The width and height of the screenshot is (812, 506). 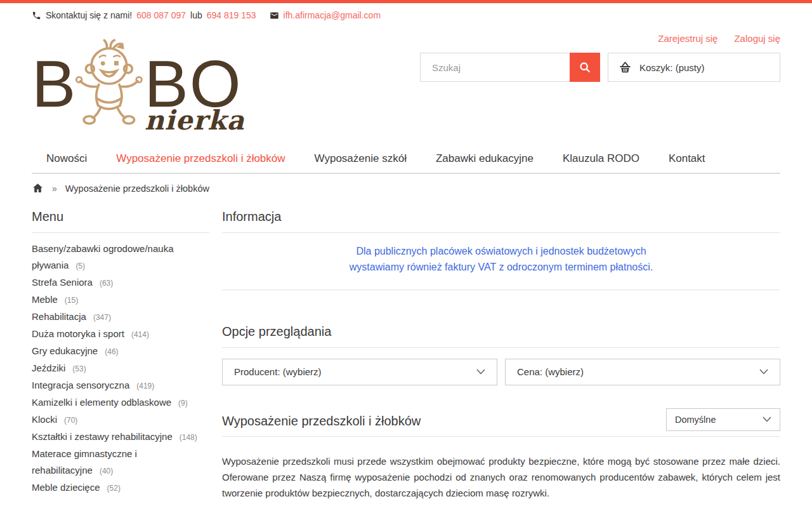 What do you see at coordinates (695, 420) in the screenshot?
I see `sort-select-value: Domyślne` at bounding box center [695, 420].